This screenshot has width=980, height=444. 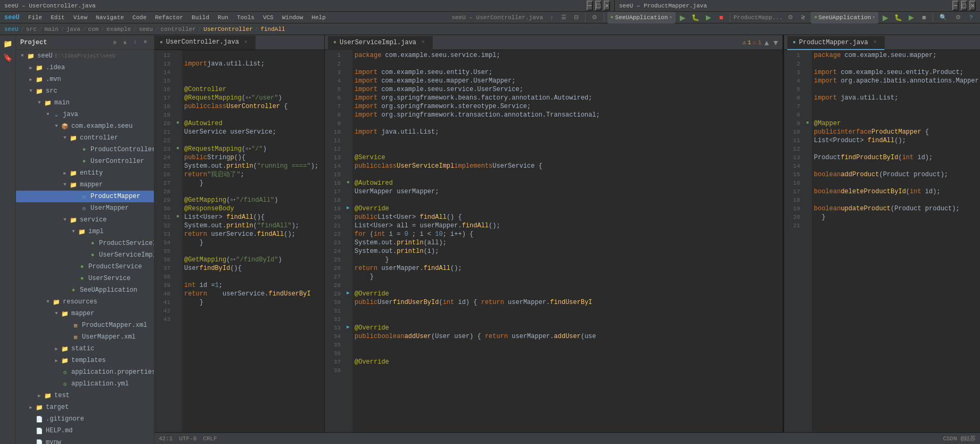 What do you see at coordinates (85, 431) in the screenshot?
I see `tree-help-md: ▶ 📄 HELP.md` at bounding box center [85, 431].